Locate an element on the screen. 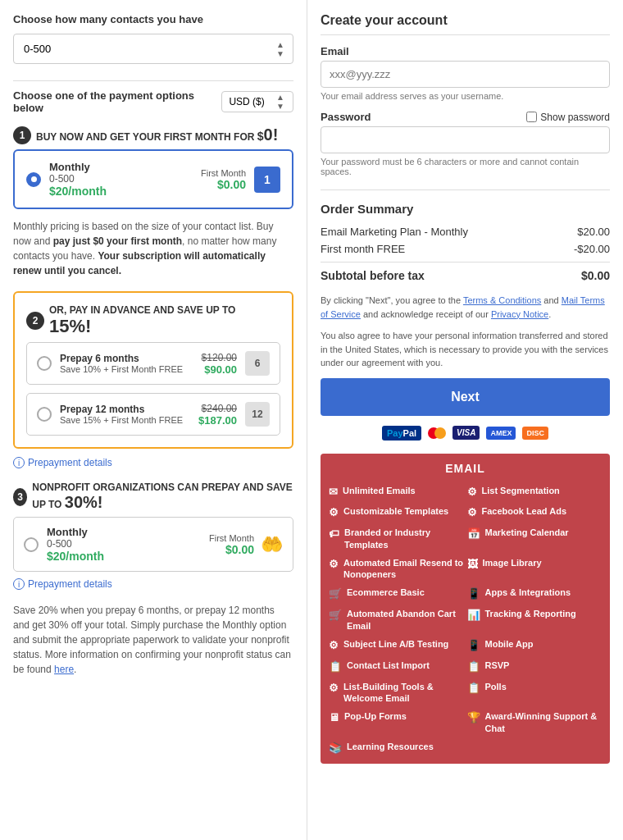  section2-prepayment-link: i Prepayment details is located at coordinates (153, 463).